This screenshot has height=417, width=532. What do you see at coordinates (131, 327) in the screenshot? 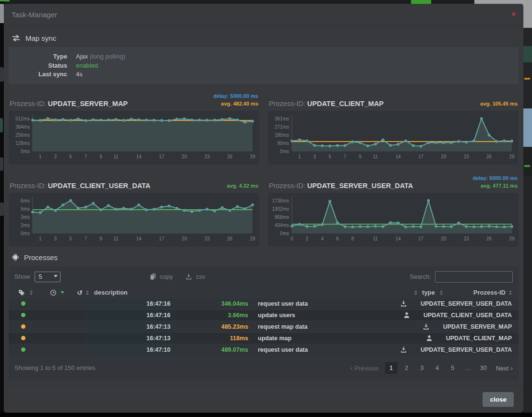
I see `row-time: 16:47:13` at bounding box center [131, 327].